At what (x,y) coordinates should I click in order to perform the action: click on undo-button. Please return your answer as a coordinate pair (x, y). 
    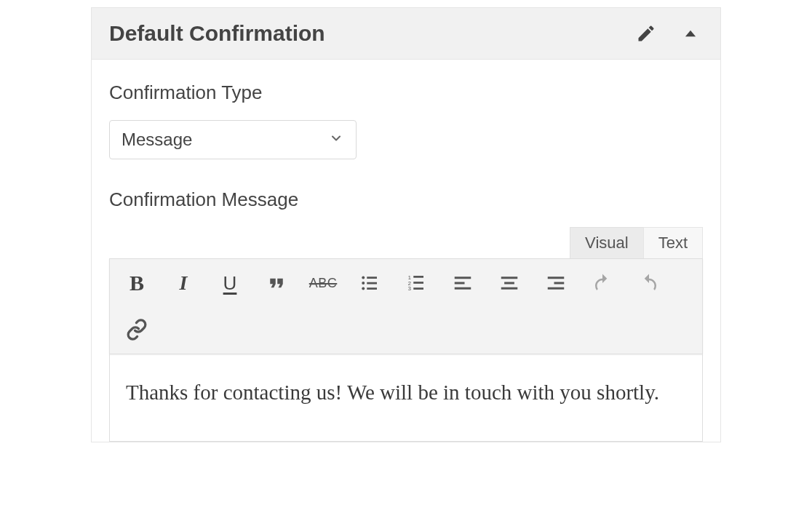
    Looking at the image, I should click on (602, 283).